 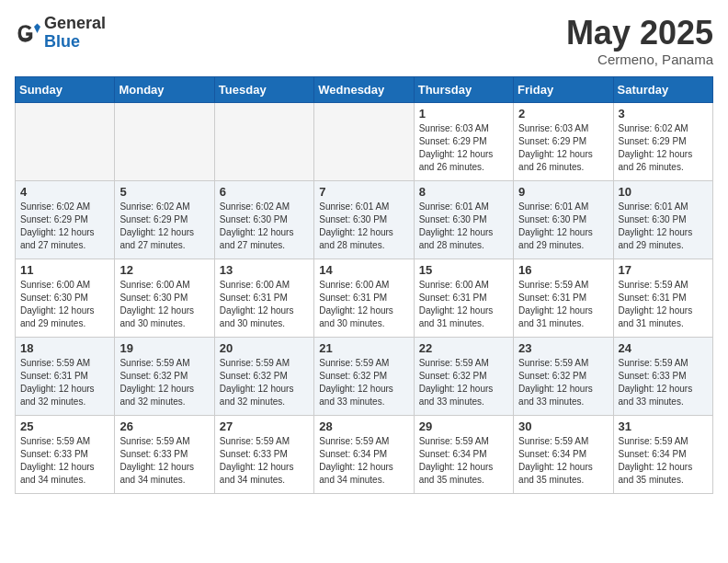 What do you see at coordinates (65, 454) in the screenshot?
I see `calendar-cell: 25Sunrise: 5:59 AMSunset: 6:33 PMDayligh…` at bounding box center [65, 454].